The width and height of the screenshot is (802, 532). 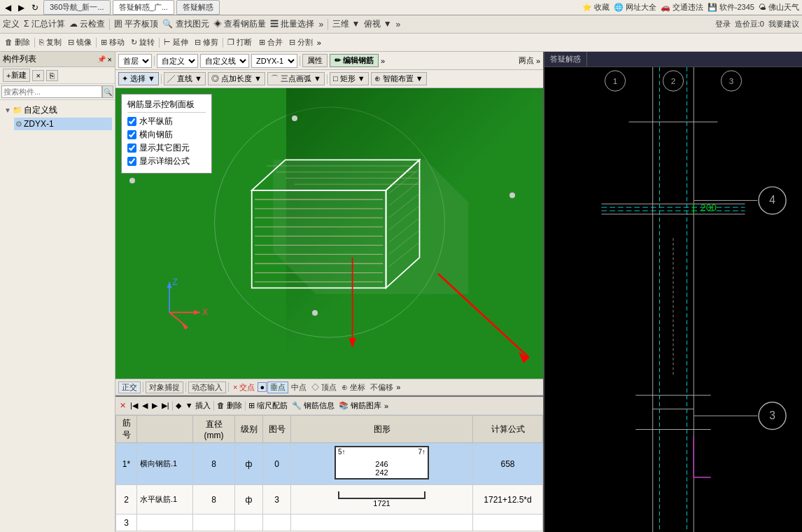 What do you see at coordinates (17, 42) in the screenshot?
I see `tool-delete: 🗑 删除` at bounding box center [17, 42].